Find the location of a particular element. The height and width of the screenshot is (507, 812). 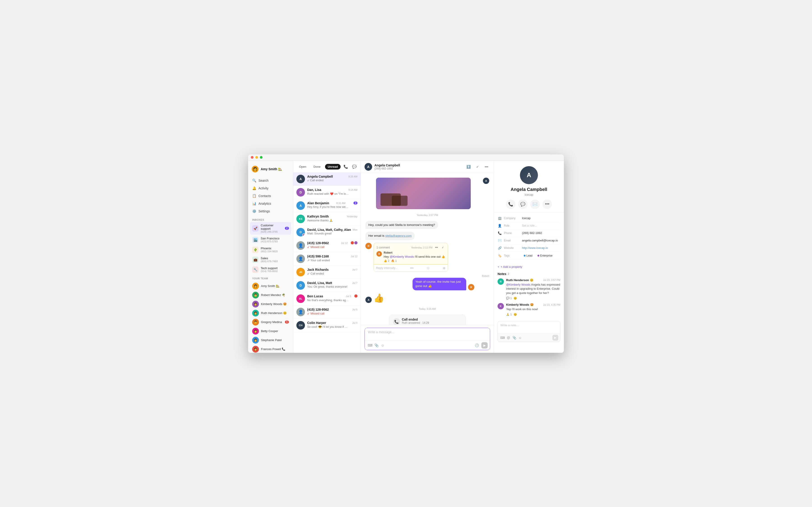

attach-button: 📎 is located at coordinates (376, 345).